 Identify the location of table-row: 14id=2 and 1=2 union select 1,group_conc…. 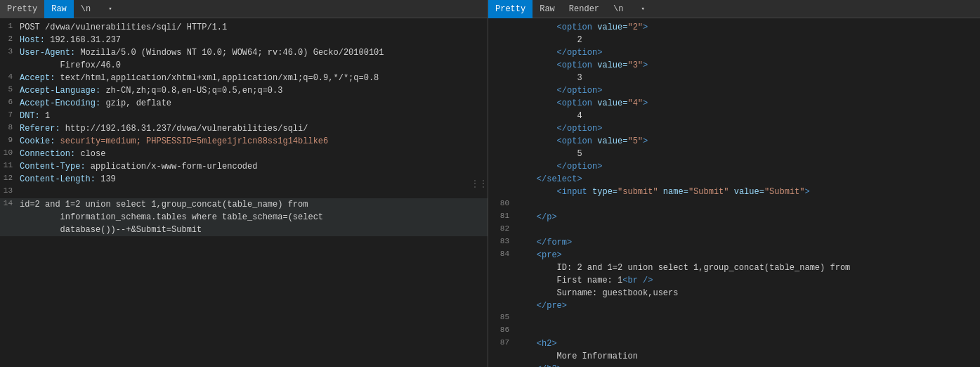
(244, 217).